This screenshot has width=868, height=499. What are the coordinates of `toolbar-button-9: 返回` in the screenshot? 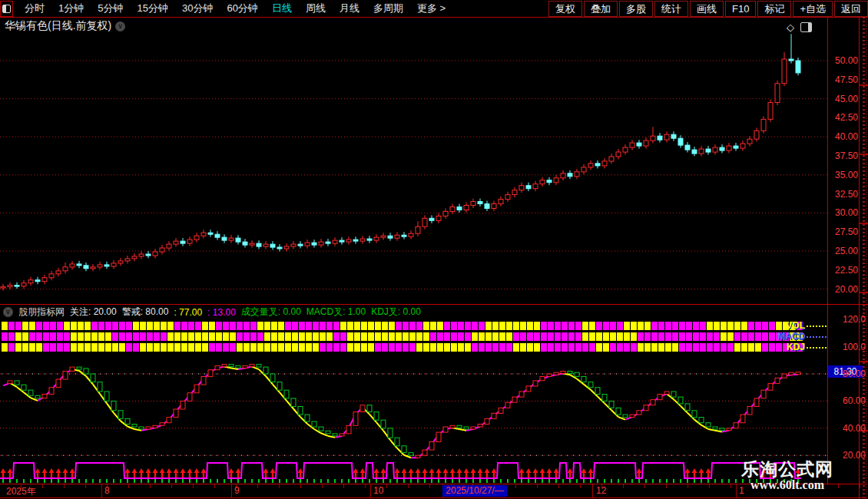 It's located at (851, 9).